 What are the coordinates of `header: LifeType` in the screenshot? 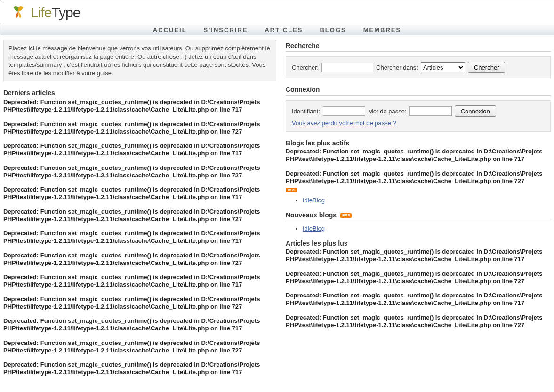 It's located at (277, 12).